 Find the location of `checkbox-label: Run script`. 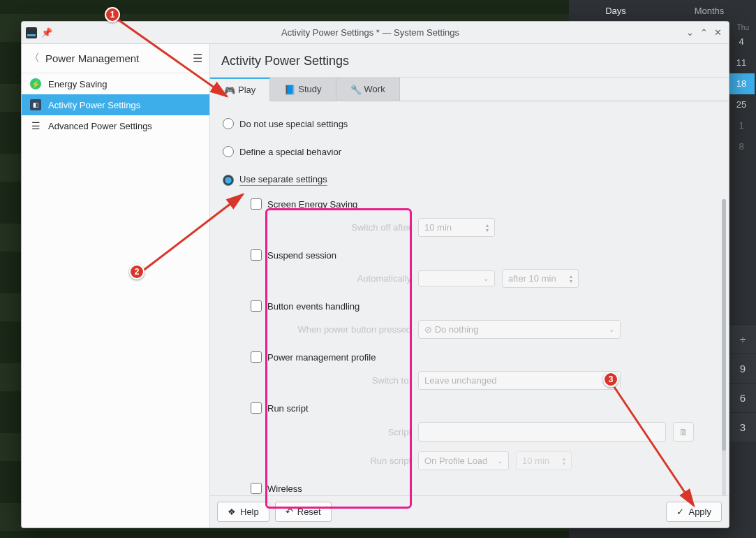

checkbox-label: Run script is located at coordinates (288, 408).